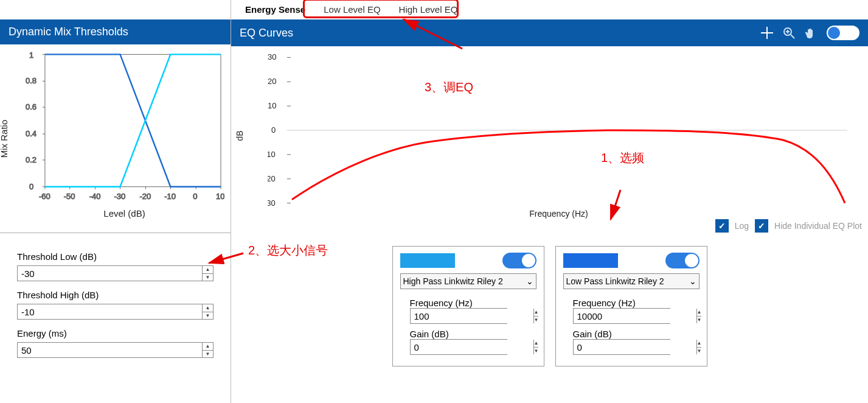  I want to click on filter1-type-select: High Pass Linkwitz Riley 2 ⌄, so click(468, 281).